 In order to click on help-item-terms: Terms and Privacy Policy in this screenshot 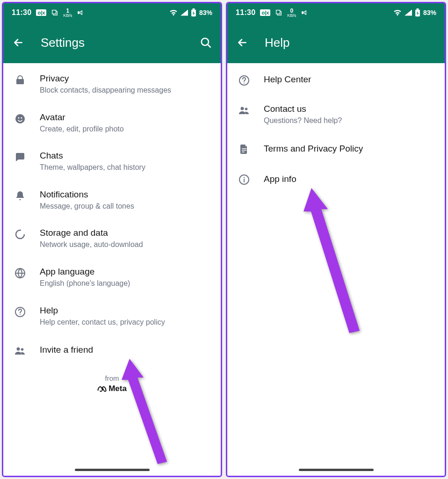, I will do `click(336, 150)`.